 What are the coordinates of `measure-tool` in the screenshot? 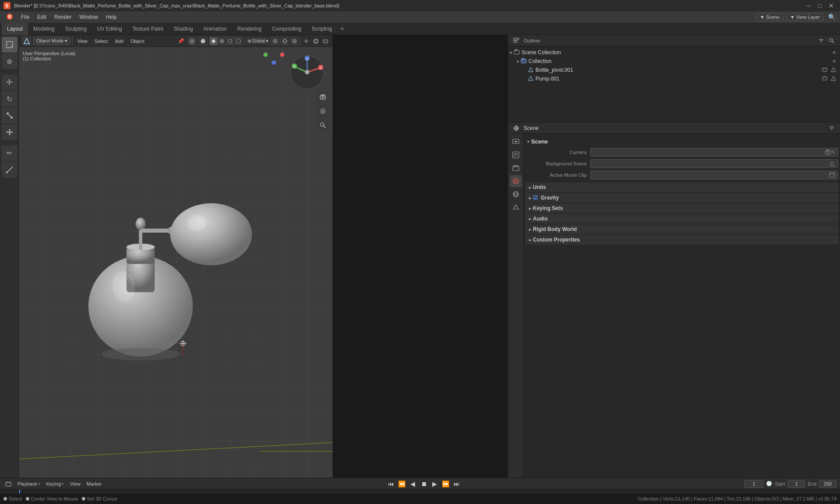 It's located at (10, 170).